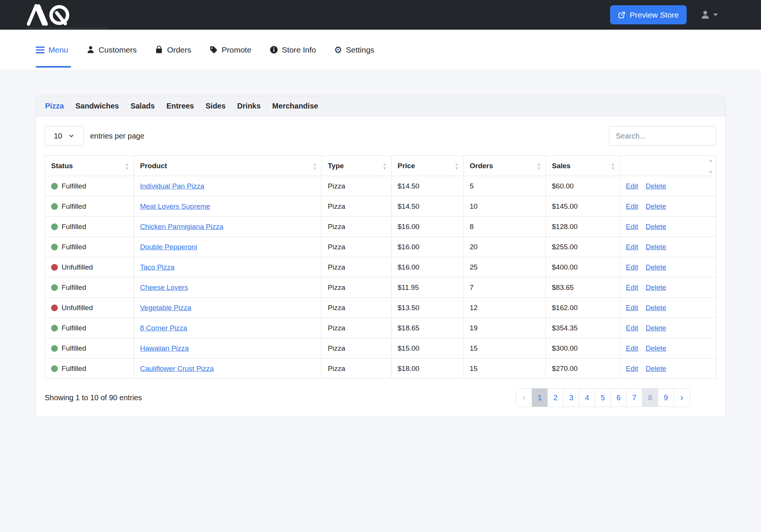 This screenshot has width=761, height=532. I want to click on nav-item-customers: Customers, so click(112, 50).